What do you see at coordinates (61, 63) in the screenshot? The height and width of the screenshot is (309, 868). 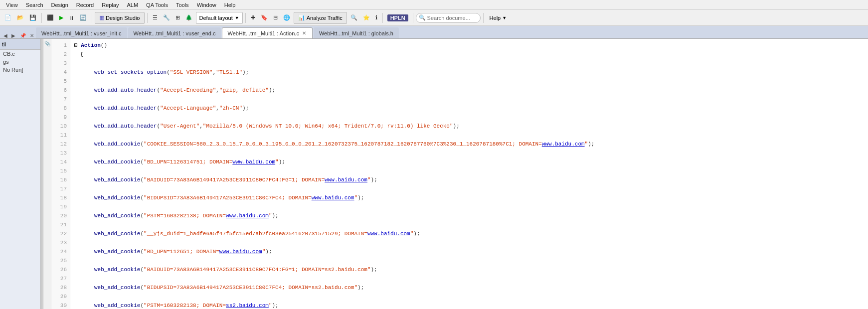 I see `line-num-3: 3` at bounding box center [61, 63].